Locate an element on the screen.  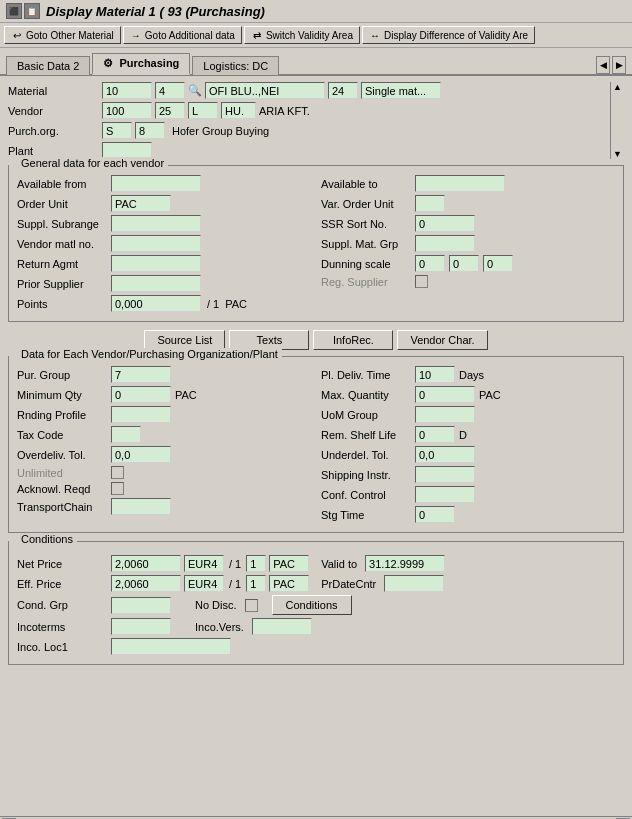
underdel-tol-field is located at coordinates (445, 454).